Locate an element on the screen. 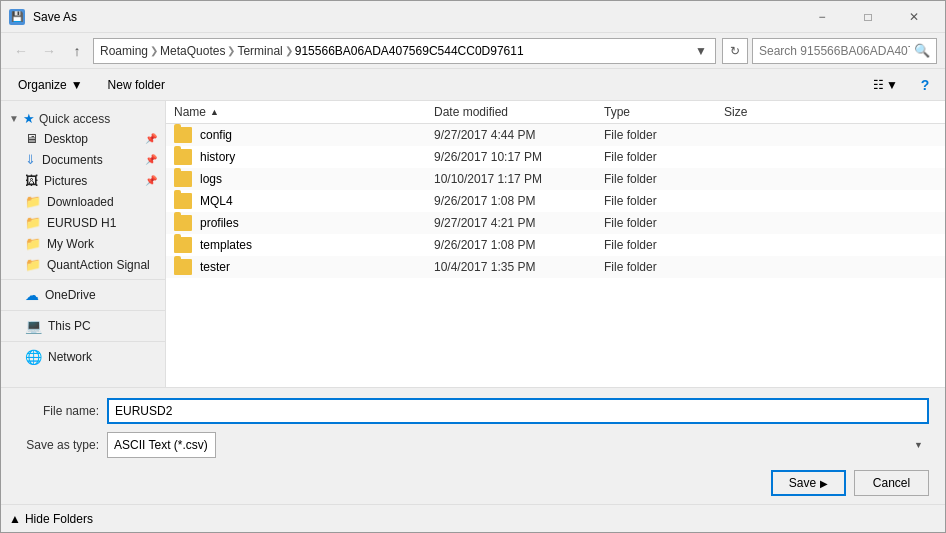 The width and height of the screenshot is (946, 533). crumb-metaquotes: MetaQuotes is located at coordinates (192, 51).